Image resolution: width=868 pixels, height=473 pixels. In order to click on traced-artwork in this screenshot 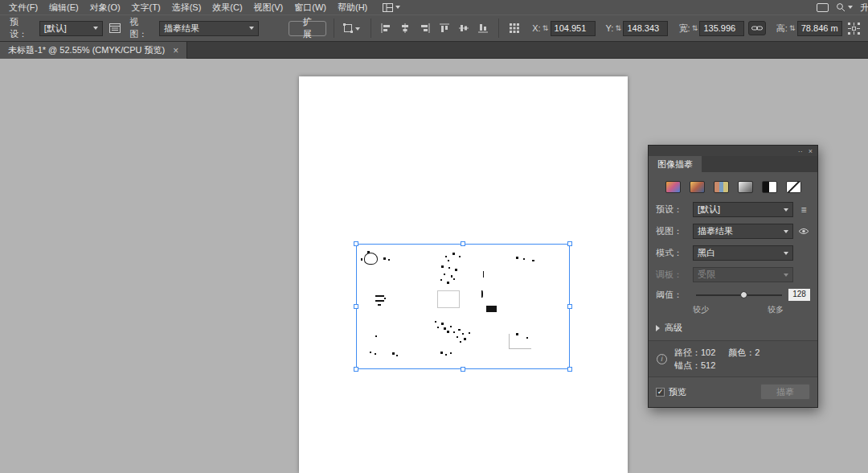, I will do `click(463, 306)`.